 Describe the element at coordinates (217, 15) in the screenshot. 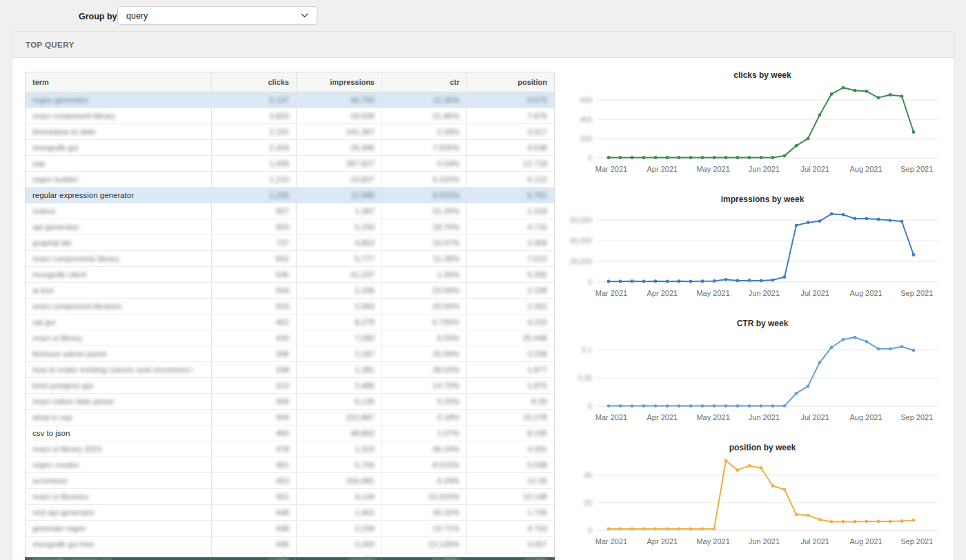

I see `group-by-select: query` at that location.